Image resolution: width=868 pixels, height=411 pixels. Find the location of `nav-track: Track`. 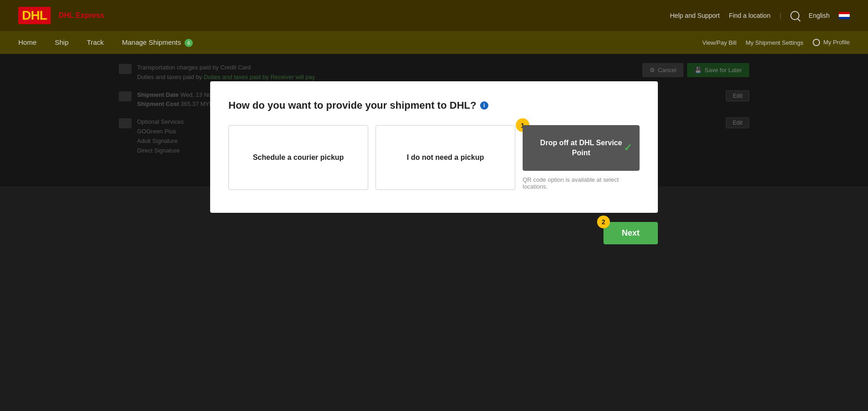

nav-track: Track is located at coordinates (95, 43).